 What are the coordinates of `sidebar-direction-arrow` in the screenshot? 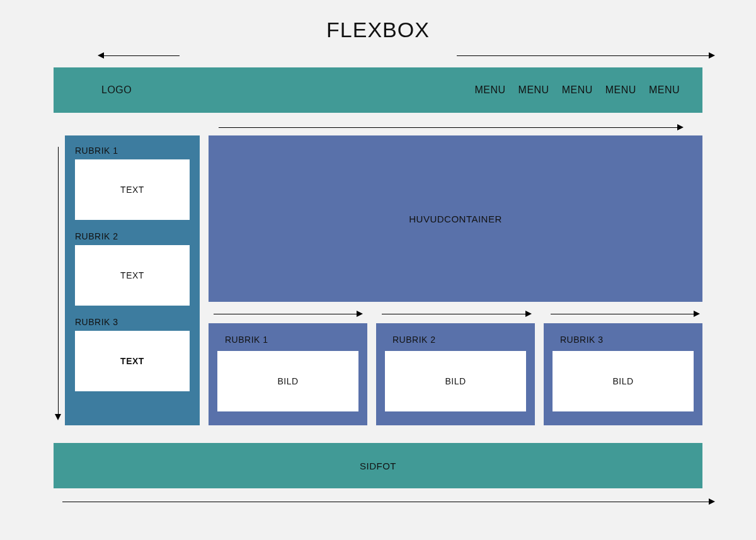 It's located at (58, 280).